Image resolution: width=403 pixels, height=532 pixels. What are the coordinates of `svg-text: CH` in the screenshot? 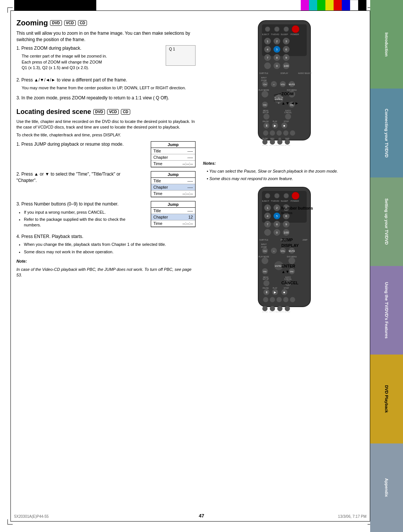 It's located at (265, 251).